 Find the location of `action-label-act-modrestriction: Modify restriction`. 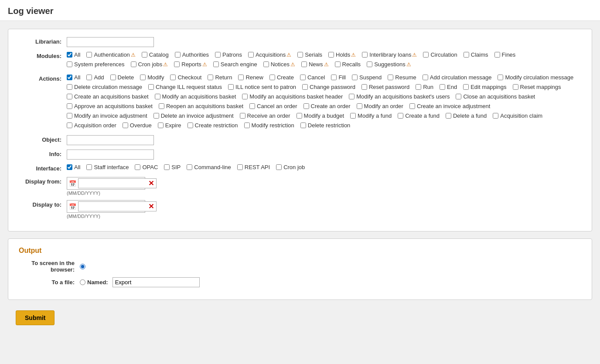

action-label-act-modrestriction: Modify restriction is located at coordinates (273, 126).